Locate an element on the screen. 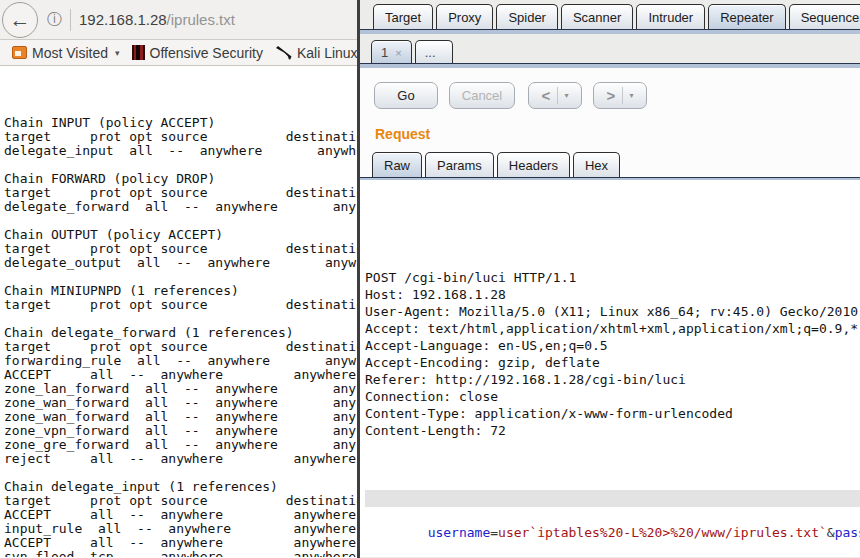 The width and height of the screenshot is (860, 558). main-tab-target: Target is located at coordinates (403, 16).